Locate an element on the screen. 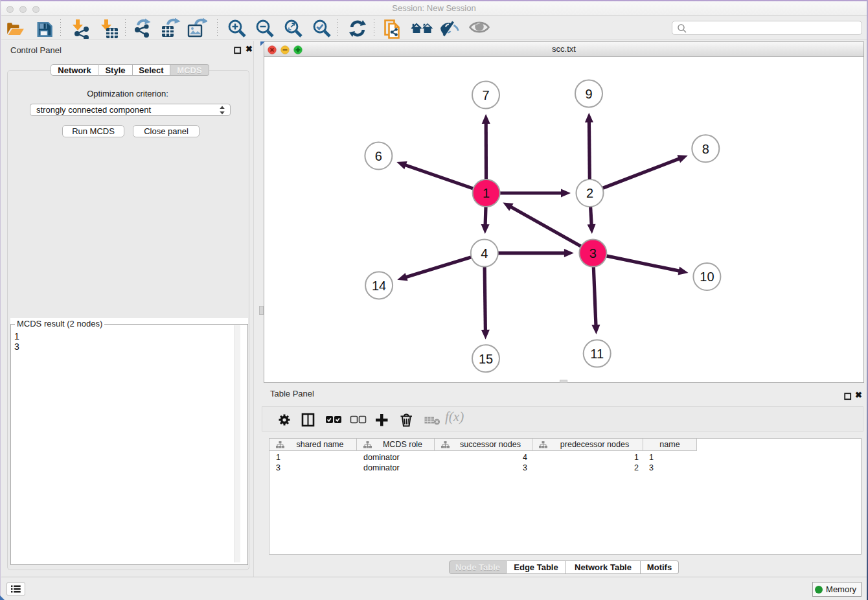  svg-text: 2 is located at coordinates (589, 193).